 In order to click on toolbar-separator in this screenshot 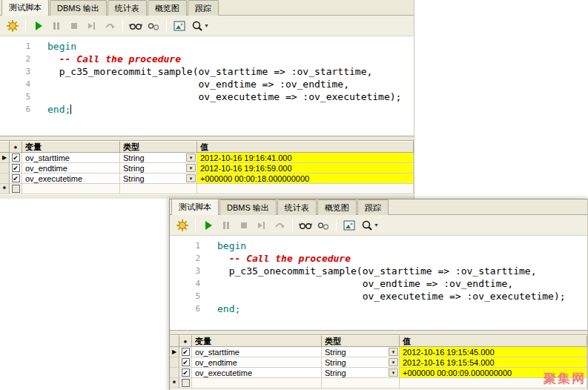, I will do `click(166, 25)`.